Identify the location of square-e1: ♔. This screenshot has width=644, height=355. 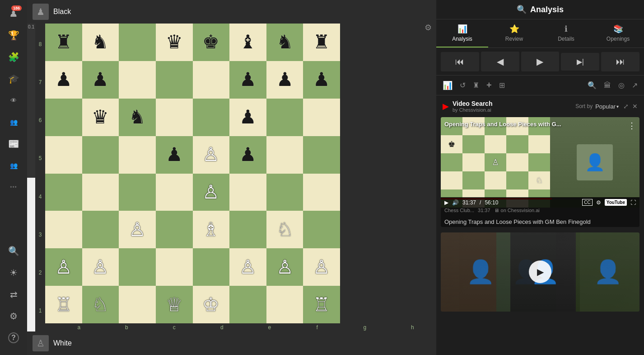
(211, 305).